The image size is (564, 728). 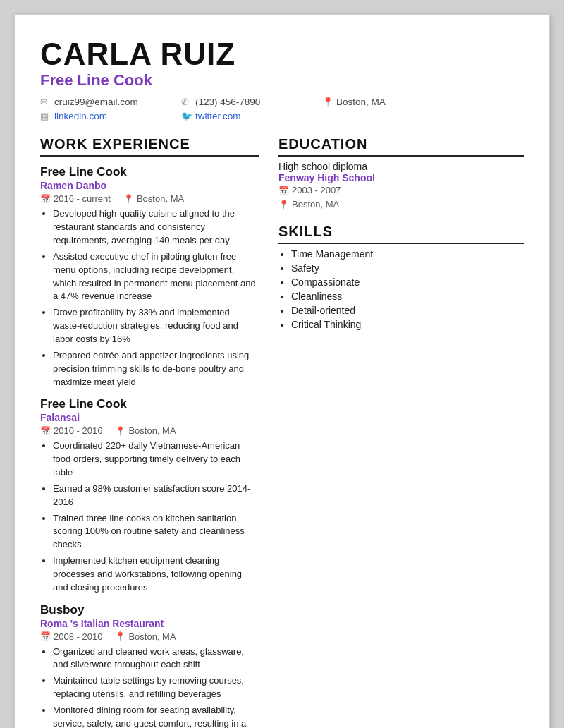 I want to click on job-2-company: Falansai, so click(x=149, y=418).